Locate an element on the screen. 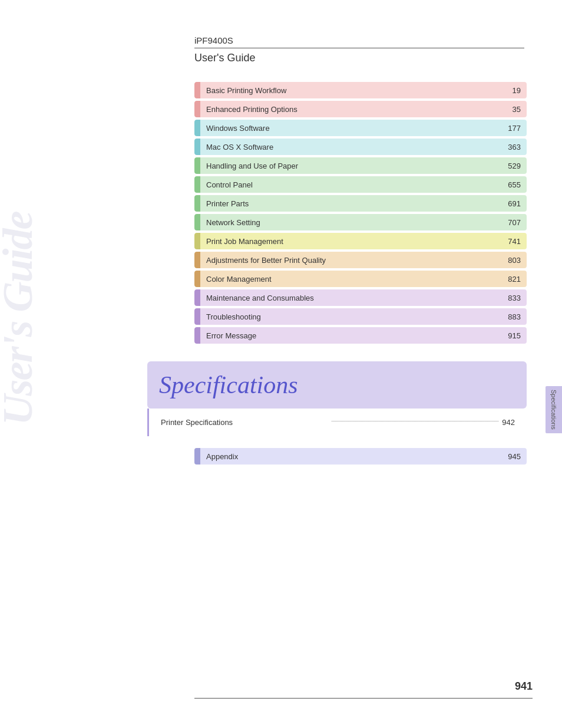 The height and width of the screenshot is (728, 562). toc-item-page: 655 is located at coordinates (514, 185).